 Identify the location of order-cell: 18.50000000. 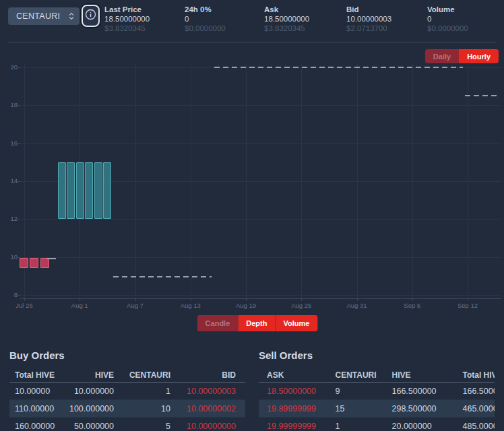
(293, 391).